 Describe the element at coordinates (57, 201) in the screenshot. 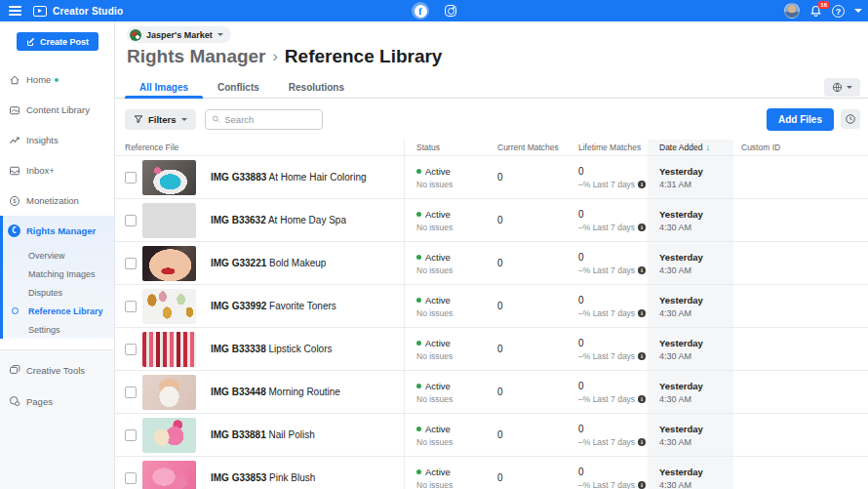

I see `sidebar-item-monetization: $ Monetization` at that location.